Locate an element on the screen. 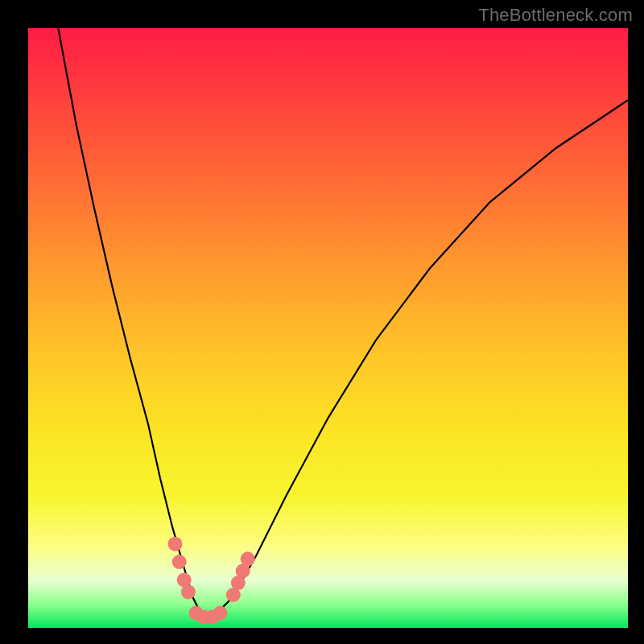 The height and width of the screenshot is (644, 644). watermark-text: TheBottleneck.com is located at coordinates (555, 15).